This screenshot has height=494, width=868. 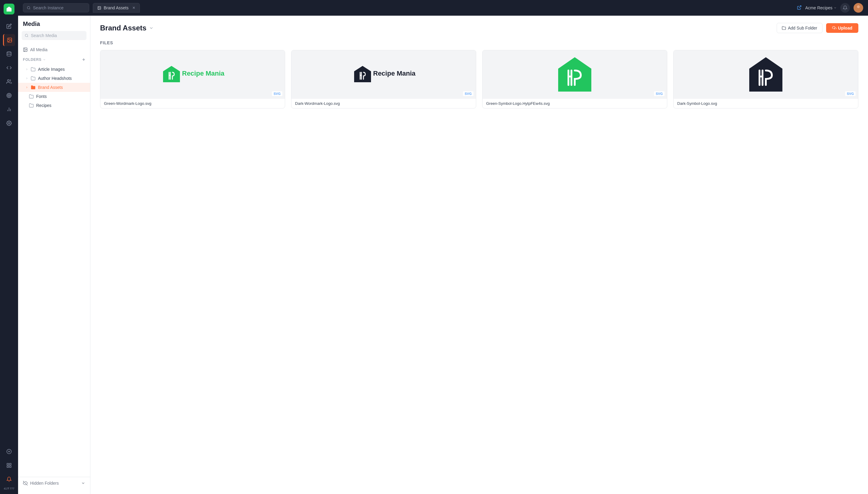 I want to click on search-instance-container, so click(x=56, y=8).